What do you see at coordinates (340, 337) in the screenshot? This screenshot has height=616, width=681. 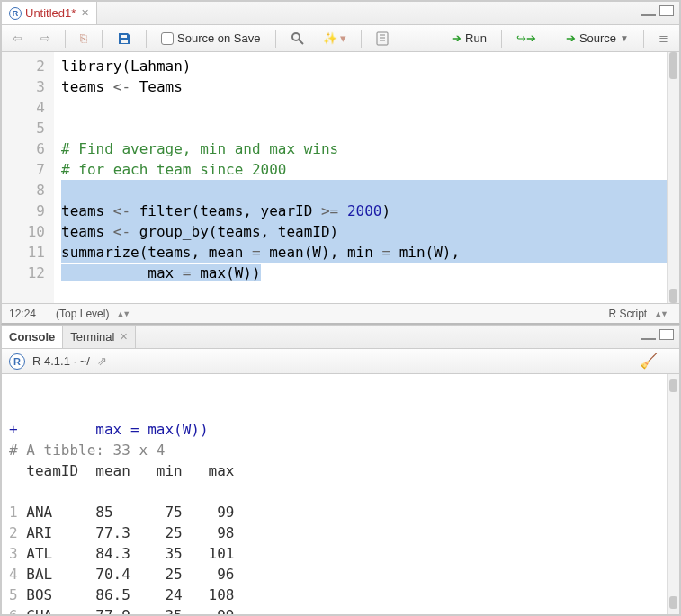 I see `console-tabbar: Console Terminal ✕` at bounding box center [340, 337].